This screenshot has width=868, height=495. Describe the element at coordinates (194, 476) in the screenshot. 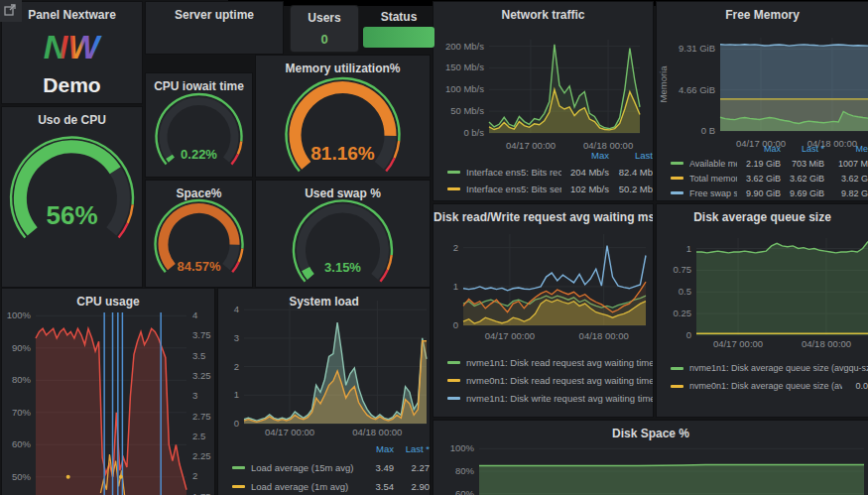

I see `y-tick-label-right: 2` at that location.